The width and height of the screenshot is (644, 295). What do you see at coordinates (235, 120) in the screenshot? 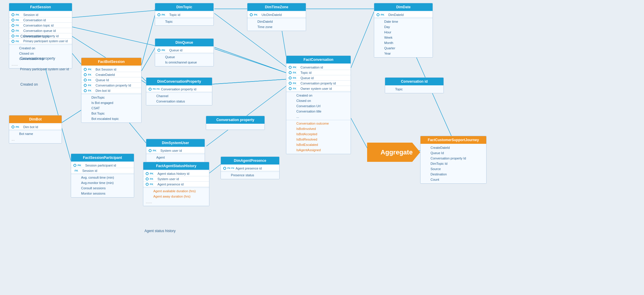
I see `cp2-header: Conversation property` at bounding box center [235, 120].